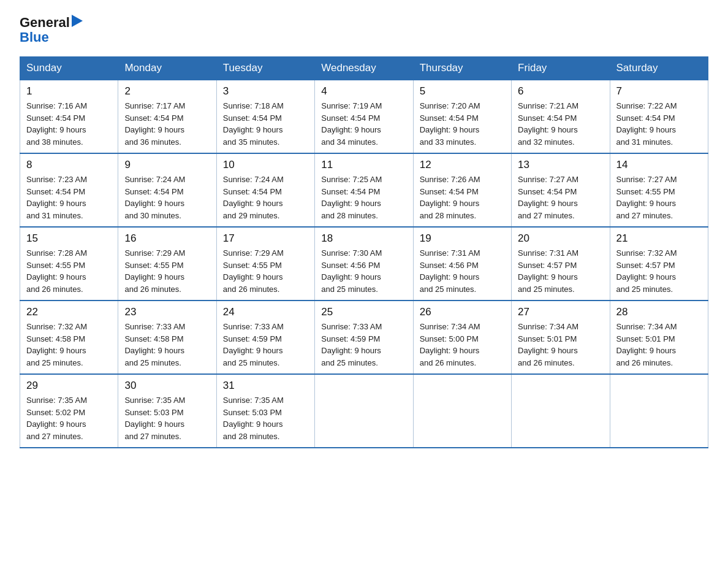  What do you see at coordinates (56, 124) in the screenshot?
I see `day-info: Sunrise: 7:16 AMSunset: 4:54 PMDaylight:…` at bounding box center [56, 124].